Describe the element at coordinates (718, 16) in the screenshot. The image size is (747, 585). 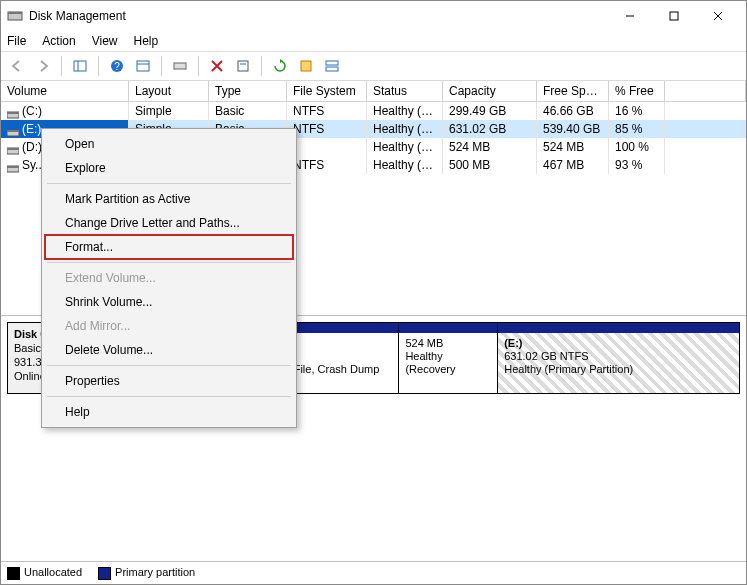
I see `close-button` at that location.